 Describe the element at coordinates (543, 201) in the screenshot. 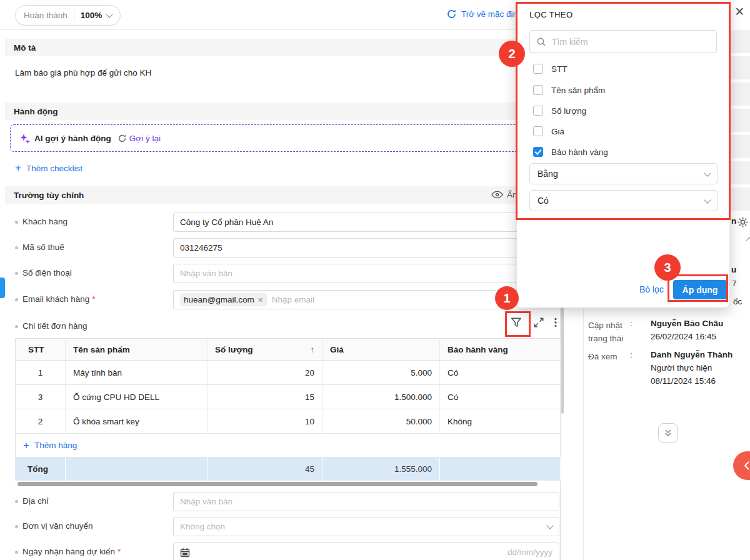

I see `value-value: Có` at that location.